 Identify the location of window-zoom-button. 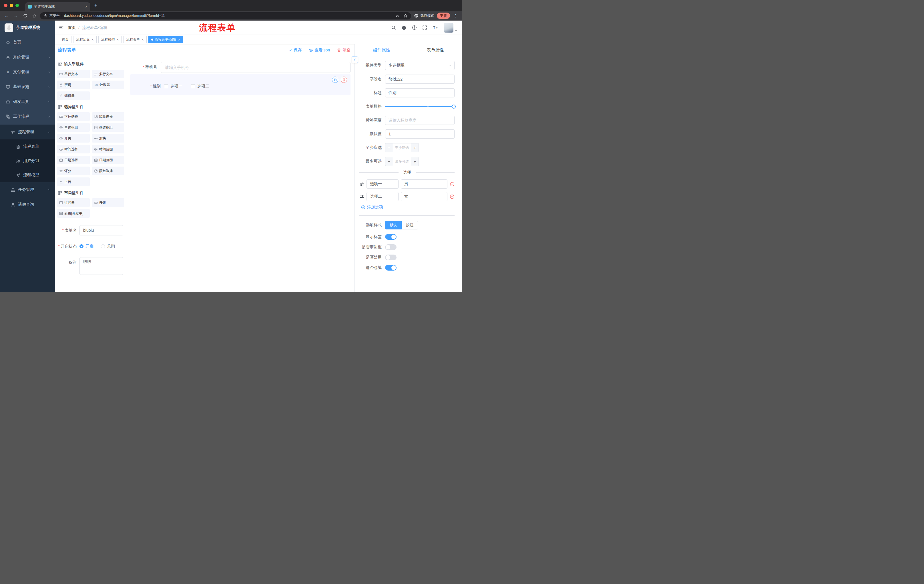
(17, 5).